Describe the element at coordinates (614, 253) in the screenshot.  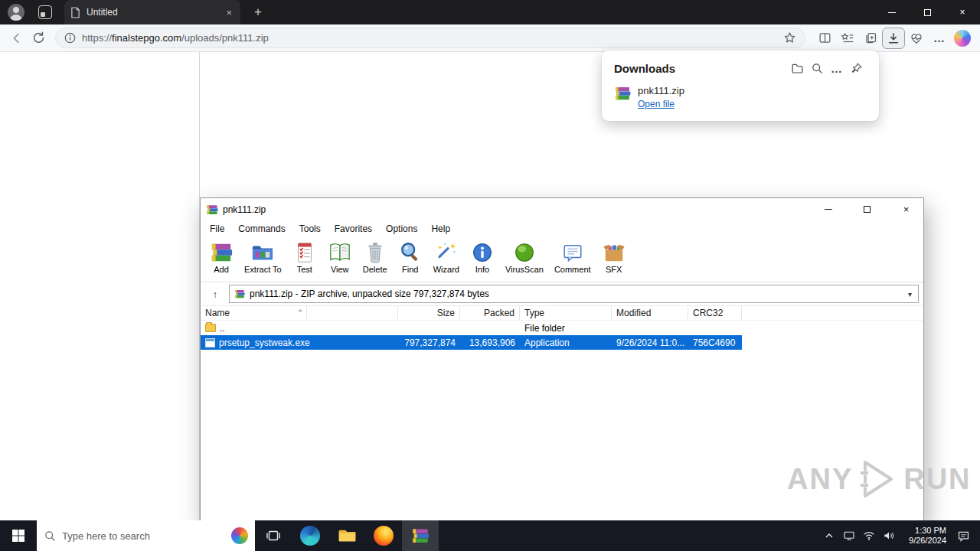
I see `sfx-box-icon` at that location.